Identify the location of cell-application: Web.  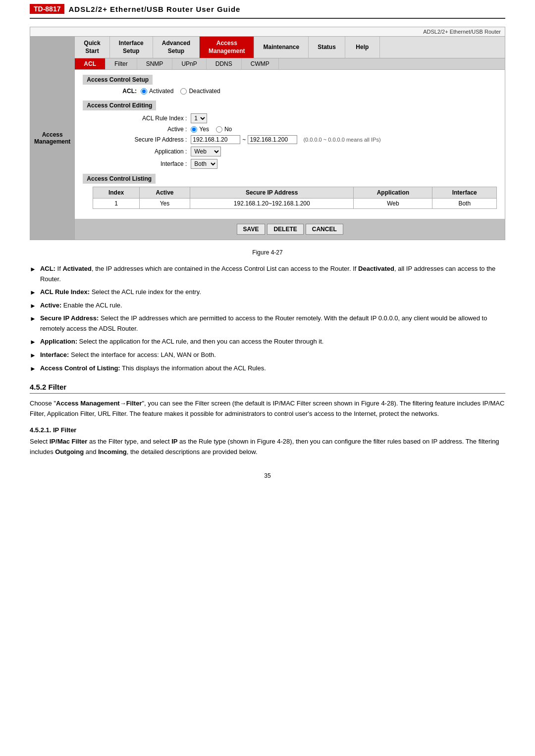
(393, 204).